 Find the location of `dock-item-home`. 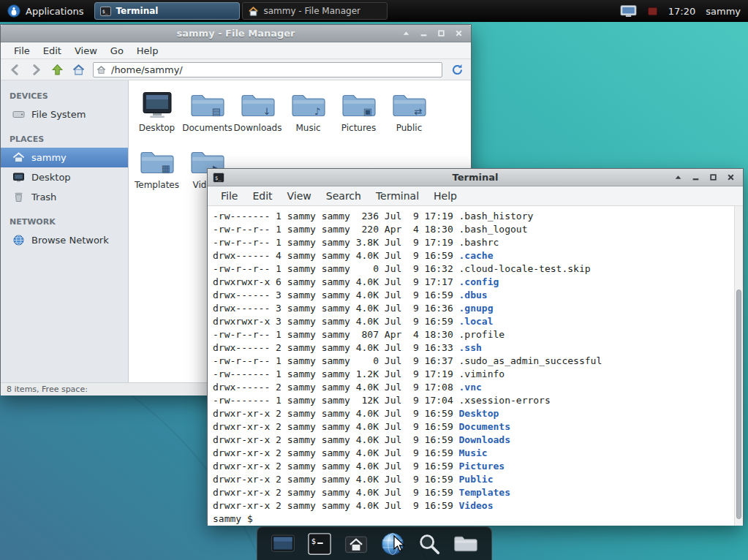

dock-item-home is located at coordinates (356, 544).